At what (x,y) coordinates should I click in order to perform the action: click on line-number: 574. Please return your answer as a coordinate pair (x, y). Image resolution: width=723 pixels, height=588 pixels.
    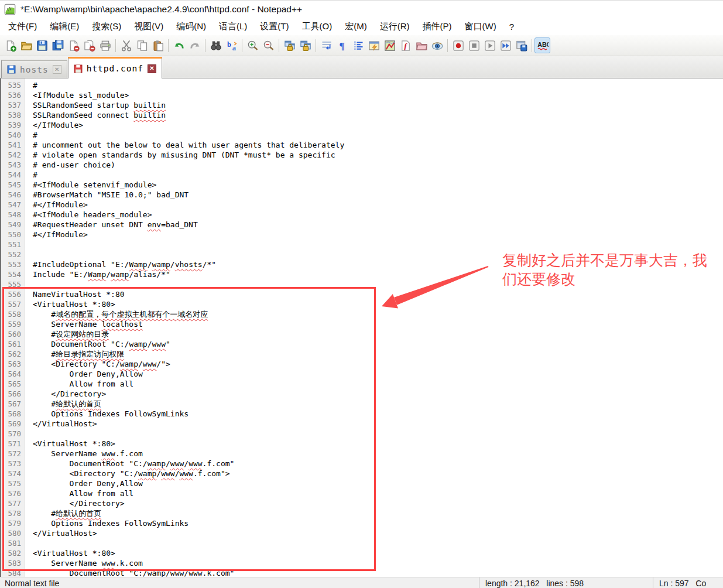
    Looking at the image, I should click on (11, 473).